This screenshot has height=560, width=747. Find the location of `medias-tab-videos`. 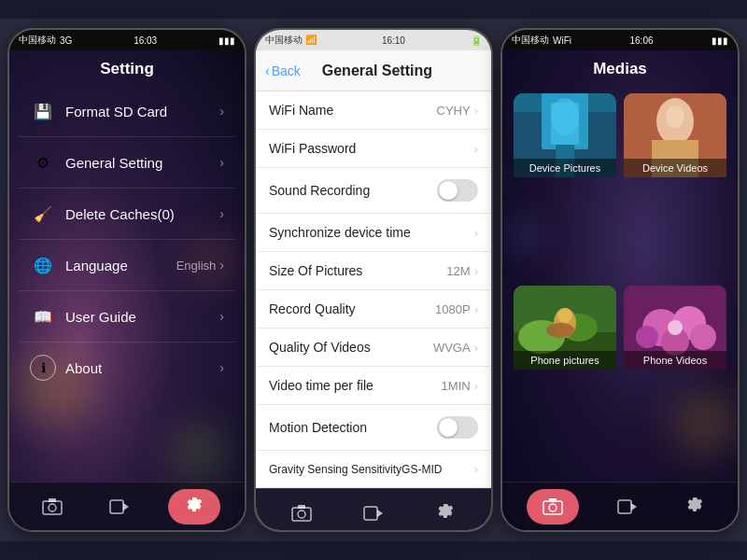

medias-tab-videos is located at coordinates (627, 507).